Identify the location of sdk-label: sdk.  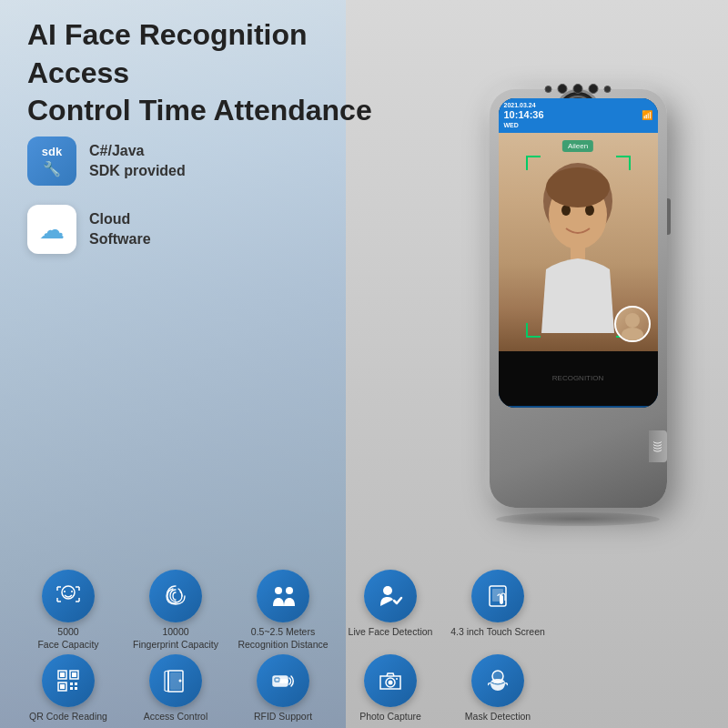
(52, 151).